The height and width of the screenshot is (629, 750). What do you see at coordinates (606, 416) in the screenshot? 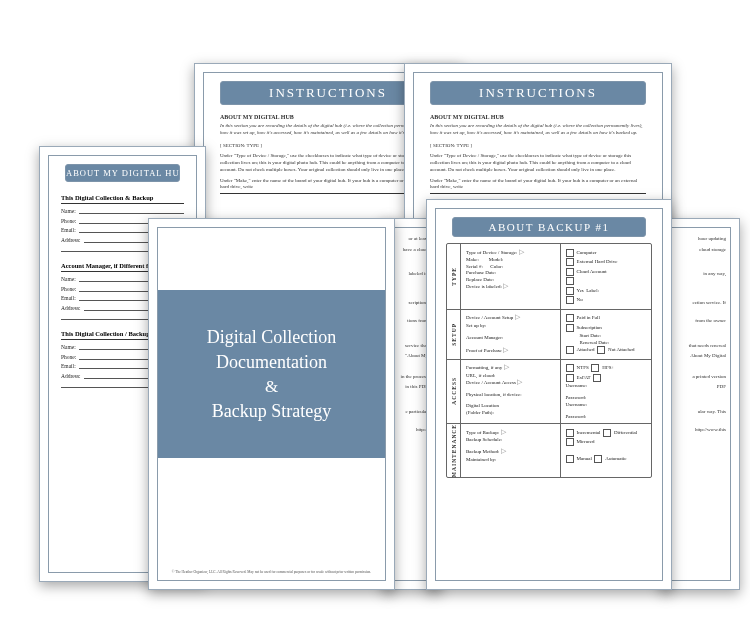
I see `label: Password:` at bounding box center [606, 416].